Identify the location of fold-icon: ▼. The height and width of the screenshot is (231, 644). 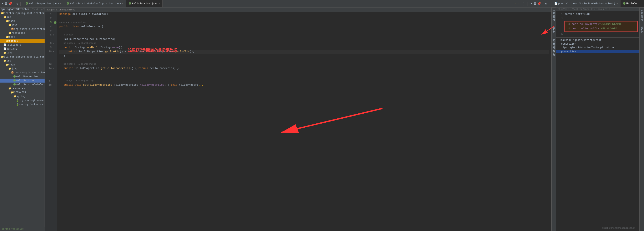
(54, 35).